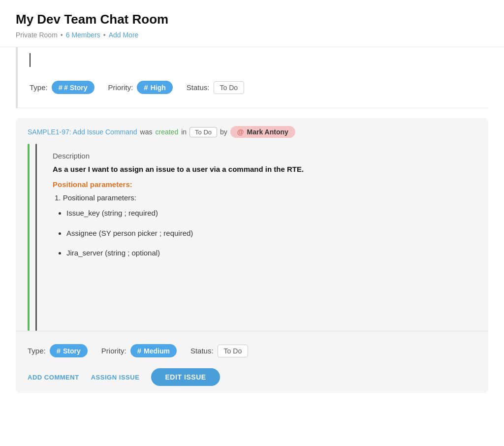  Describe the element at coordinates (220, 351) in the screenshot. I see `footer-status-field: Status: To Do` at that location.